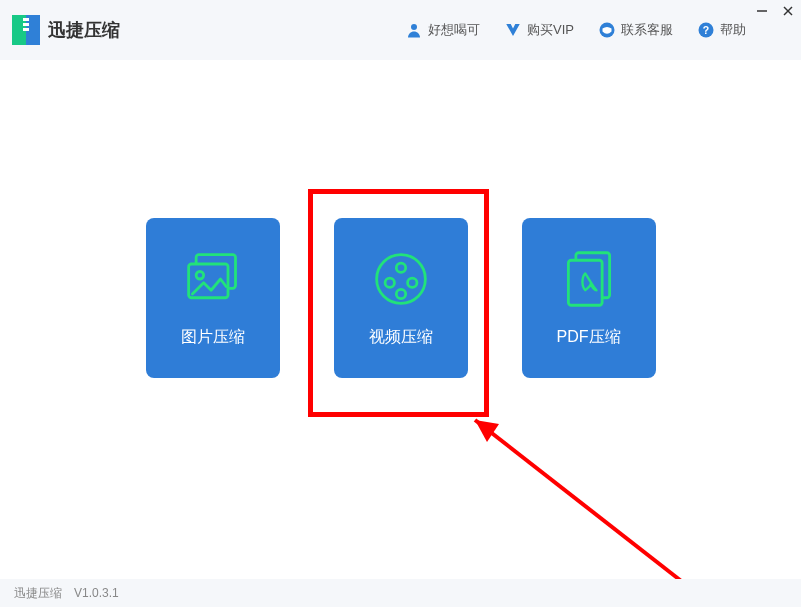  I want to click on support-icon, so click(607, 30).